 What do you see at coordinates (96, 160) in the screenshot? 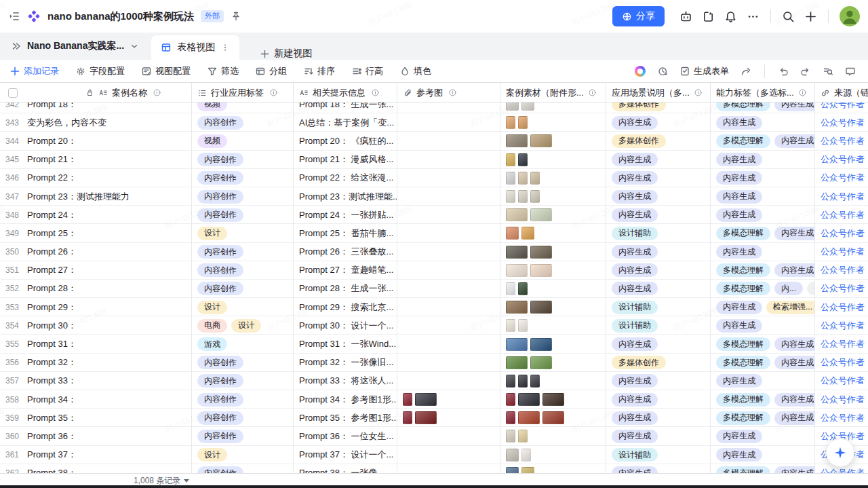
I see `cell-case-name: 345Prompt 21：` at bounding box center [96, 160].